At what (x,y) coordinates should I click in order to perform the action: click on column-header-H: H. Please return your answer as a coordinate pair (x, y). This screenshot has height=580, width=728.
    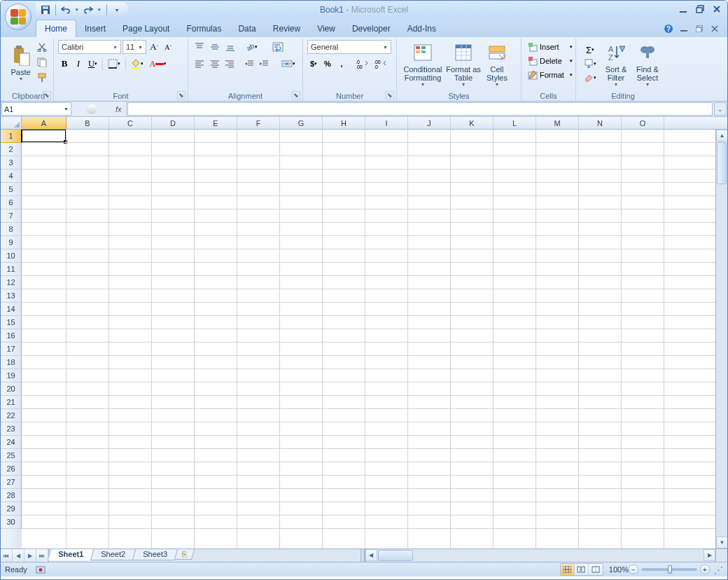
    Looking at the image, I should click on (344, 123).